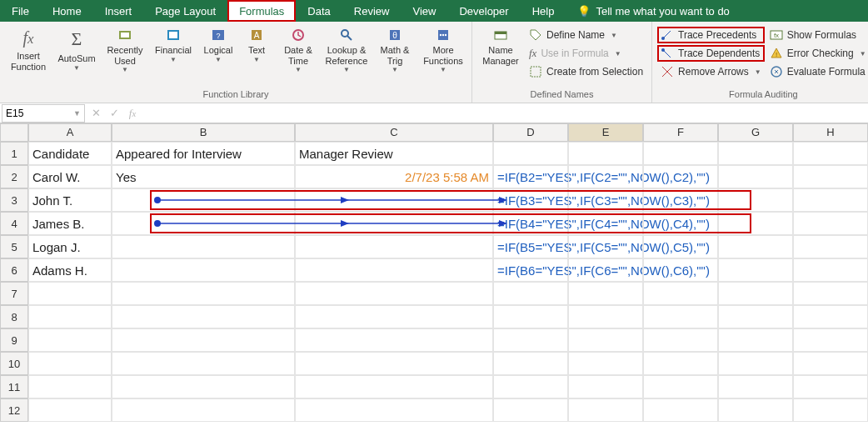 This screenshot has width=868, height=441. I want to click on row-header-3: 3, so click(14, 200).